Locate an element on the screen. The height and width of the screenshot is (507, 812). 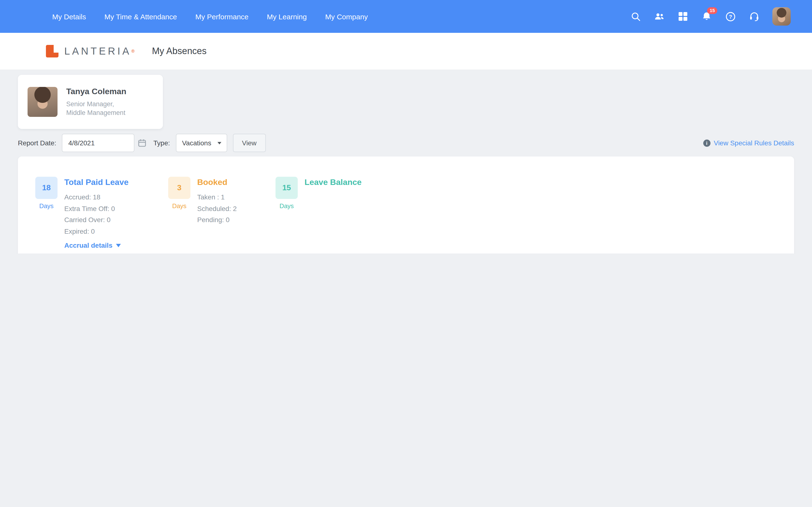
brand-name: LANTERIA is located at coordinates (98, 51).